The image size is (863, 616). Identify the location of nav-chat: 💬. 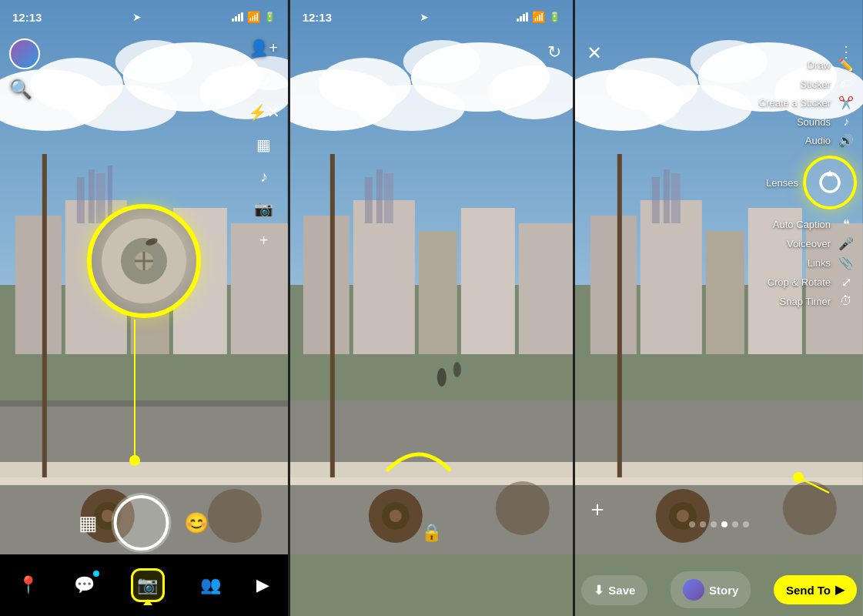
(85, 585).